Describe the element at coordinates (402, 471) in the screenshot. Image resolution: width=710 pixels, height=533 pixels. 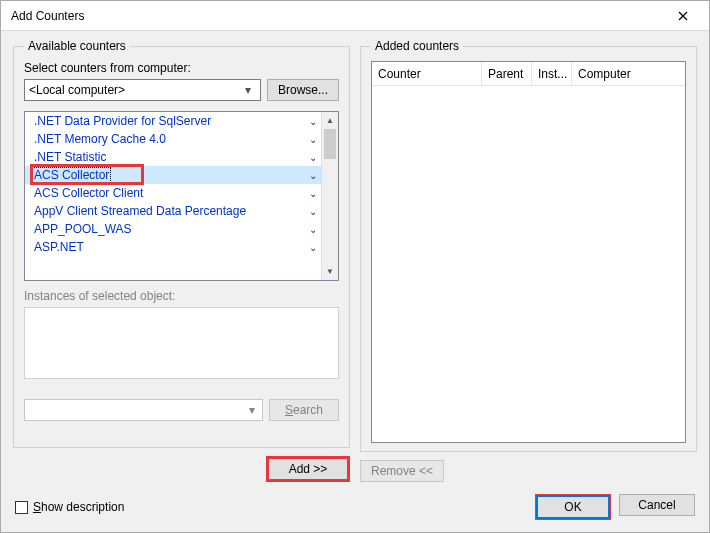
I see `remove-button: Remove <<` at that location.